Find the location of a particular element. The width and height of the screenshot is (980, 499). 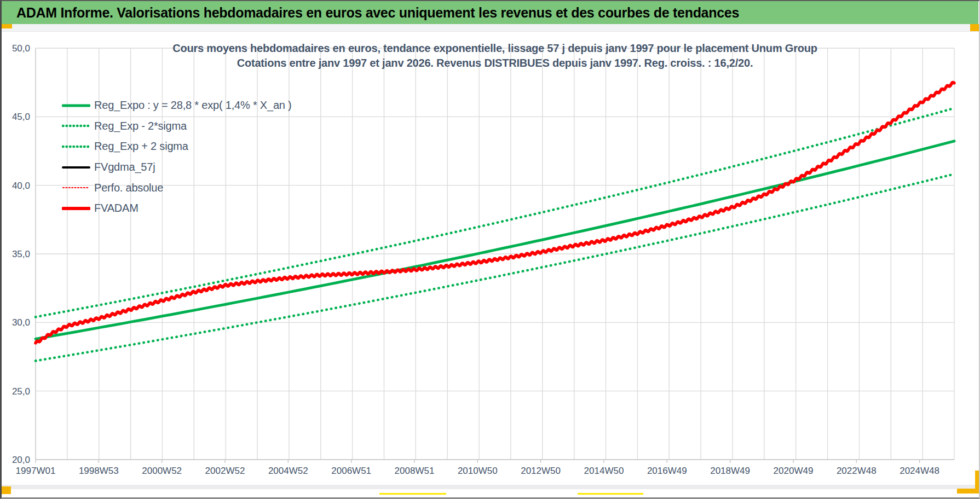

y-axis-labels: 20,025,030,035,040,045,050,0 is located at coordinates (21, 254).